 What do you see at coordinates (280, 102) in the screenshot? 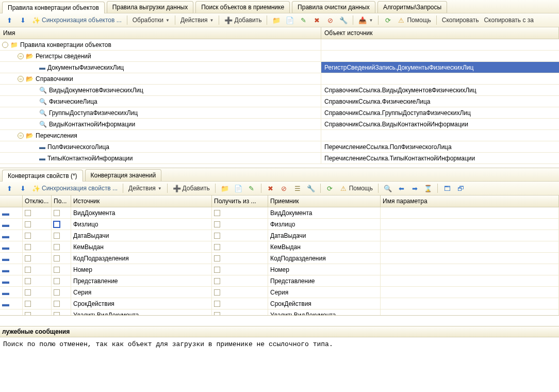
I see `tree-row-persons: 🔍ФизическиеЛица СправочникСсылка.Физичес…` at bounding box center [280, 102].